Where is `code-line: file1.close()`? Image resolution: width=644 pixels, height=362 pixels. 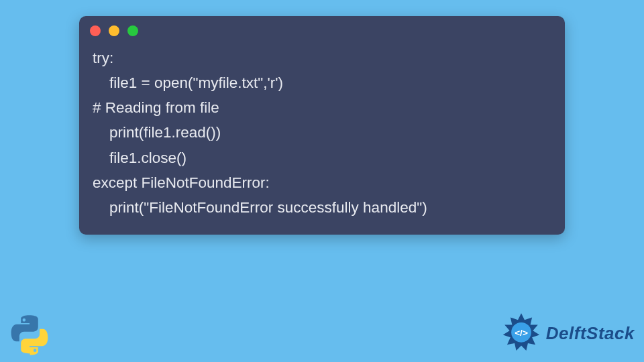
code-line: file1.close() is located at coordinates (140, 158).